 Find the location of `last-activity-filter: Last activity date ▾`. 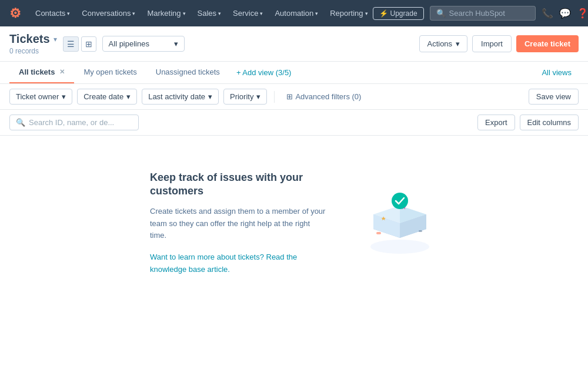

last-activity-filter: Last activity date ▾ is located at coordinates (180, 96).